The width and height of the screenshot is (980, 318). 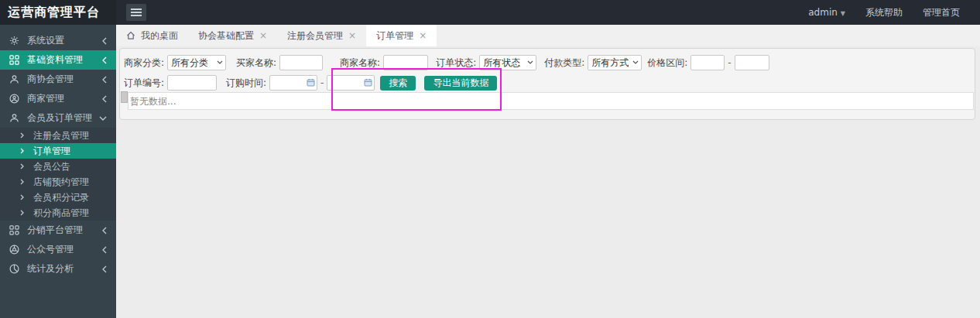 What do you see at coordinates (360, 63) in the screenshot?
I see `merchant-name-label: 商家名称:` at bounding box center [360, 63].